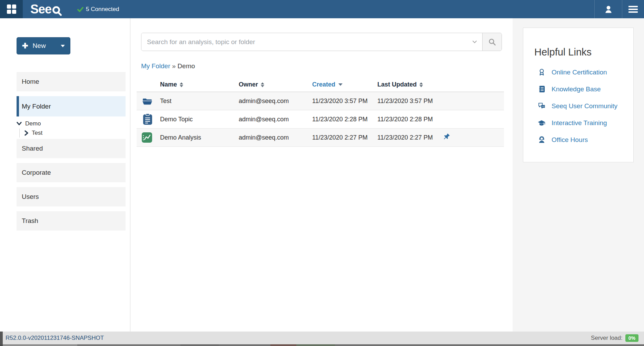 This screenshot has height=346, width=644. Describe the element at coordinates (579, 123) in the screenshot. I see `link-label: Interactive Training` at that location.